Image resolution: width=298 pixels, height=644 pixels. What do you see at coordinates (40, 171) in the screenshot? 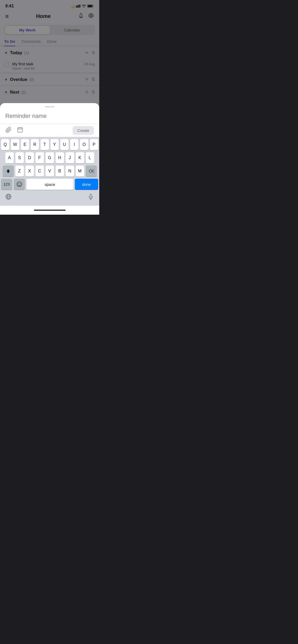
I see `key-c: C` at bounding box center [40, 171].